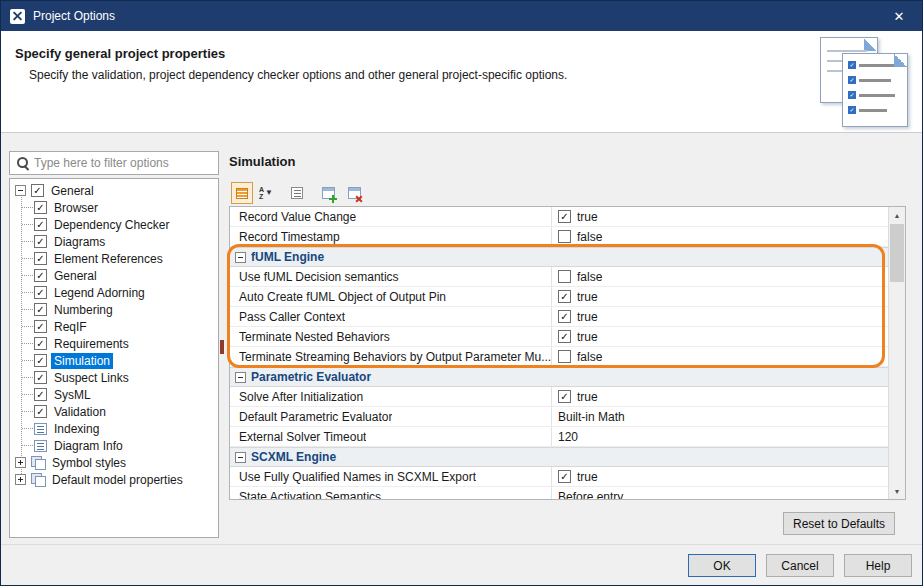 The height and width of the screenshot is (586, 923). Describe the element at coordinates (76, 429) in the screenshot. I see `tree-item-label: Indexing` at that location.